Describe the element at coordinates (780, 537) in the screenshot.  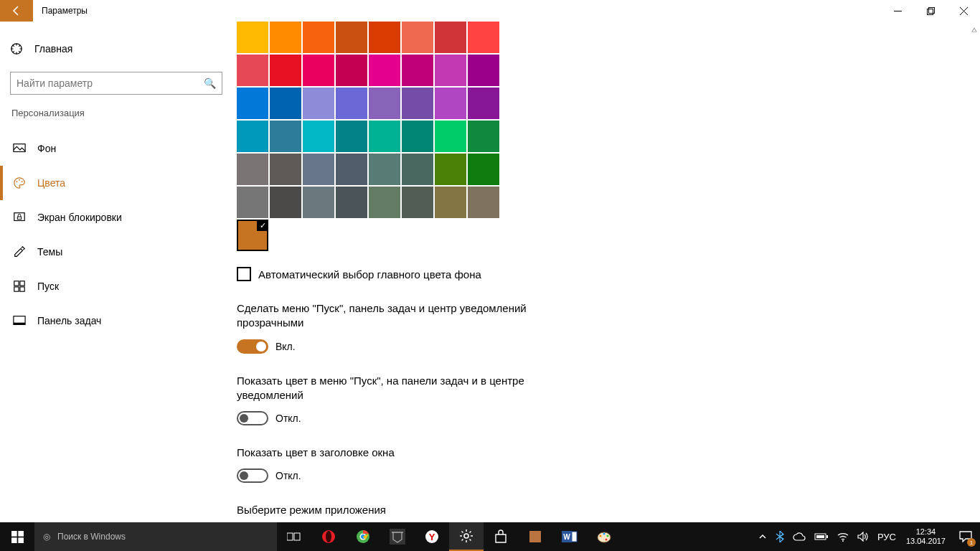
I see `bluetooth-icon` at that location.